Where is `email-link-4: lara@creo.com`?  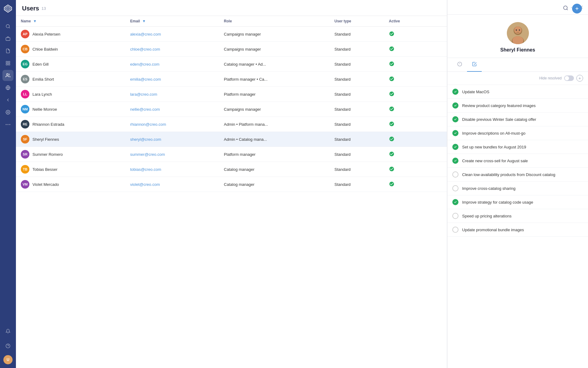 email-link-4: lara@creo.com is located at coordinates (144, 94).